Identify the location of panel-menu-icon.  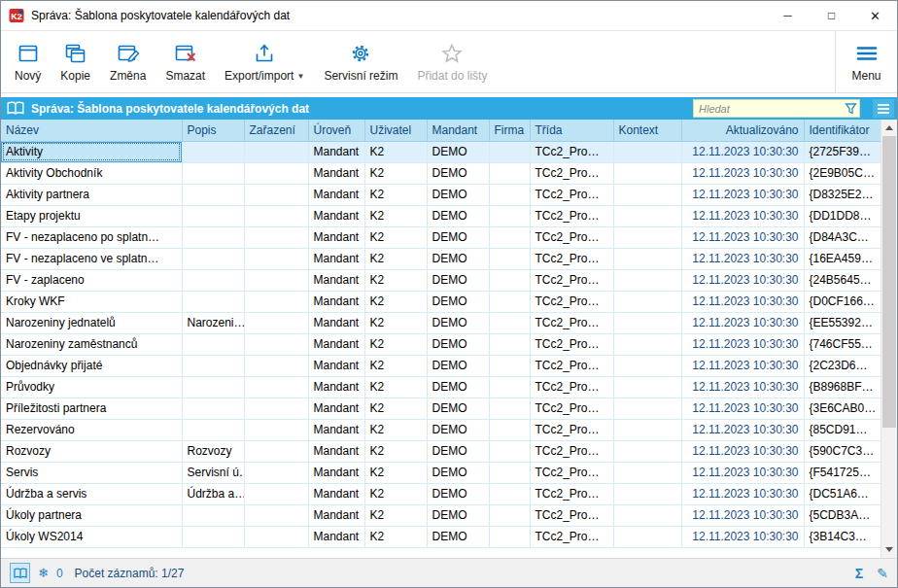
(883, 109).